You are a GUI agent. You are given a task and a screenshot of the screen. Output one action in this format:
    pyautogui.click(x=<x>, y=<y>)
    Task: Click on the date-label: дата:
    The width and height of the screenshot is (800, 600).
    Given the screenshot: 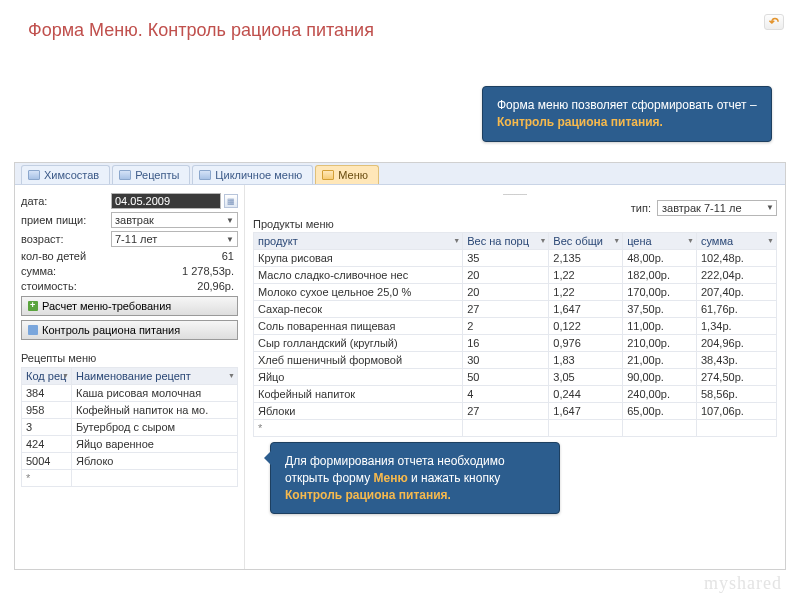 What is the action you would take?
    pyautogui.click(x=66, y=201)
    